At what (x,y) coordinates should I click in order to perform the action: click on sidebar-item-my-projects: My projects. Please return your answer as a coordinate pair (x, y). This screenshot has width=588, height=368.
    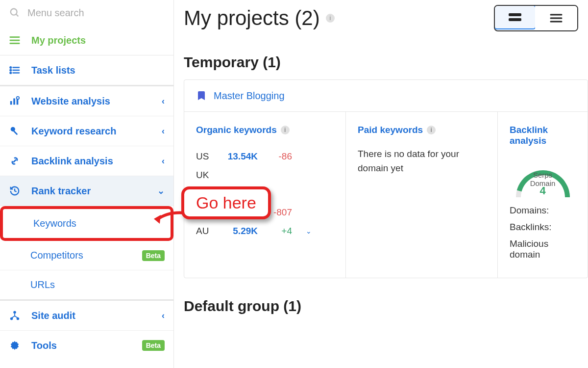
    Looking at the image, I should click on (87, 40).